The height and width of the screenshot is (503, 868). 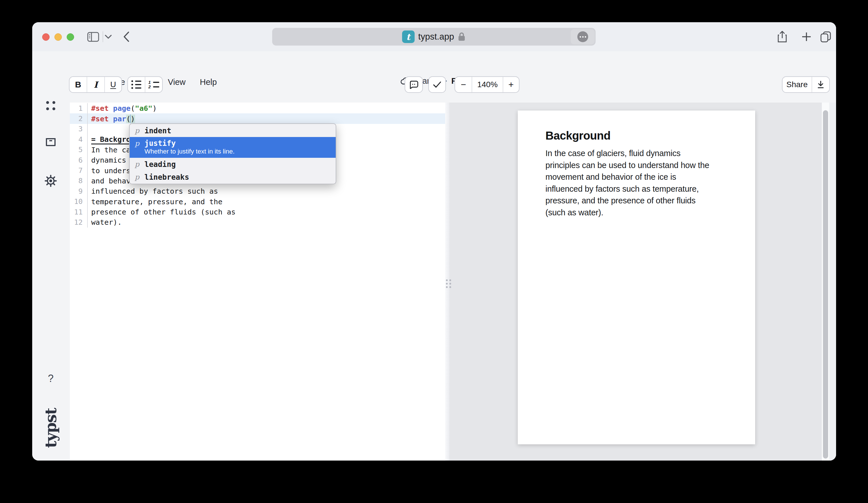 I want to click on tab-overview-icon, so click(x=826, y=37).